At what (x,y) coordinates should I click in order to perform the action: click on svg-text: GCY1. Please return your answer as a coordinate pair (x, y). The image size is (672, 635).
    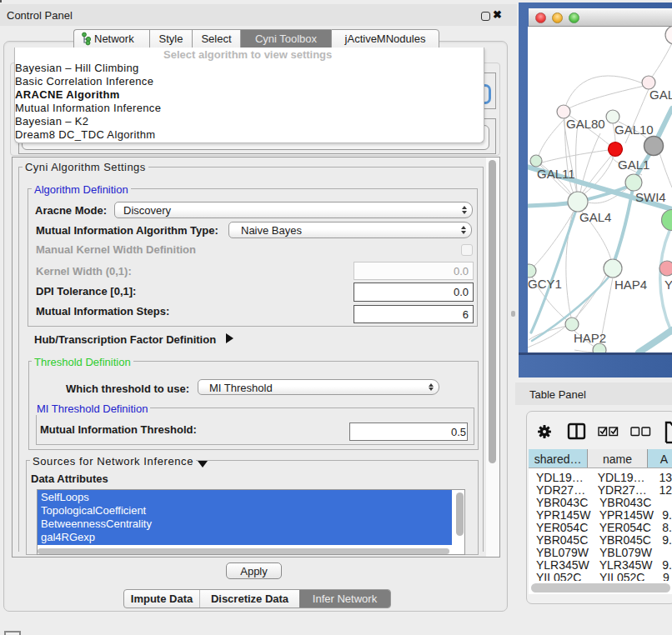
    Looking at the image, I should click on (545, 283).